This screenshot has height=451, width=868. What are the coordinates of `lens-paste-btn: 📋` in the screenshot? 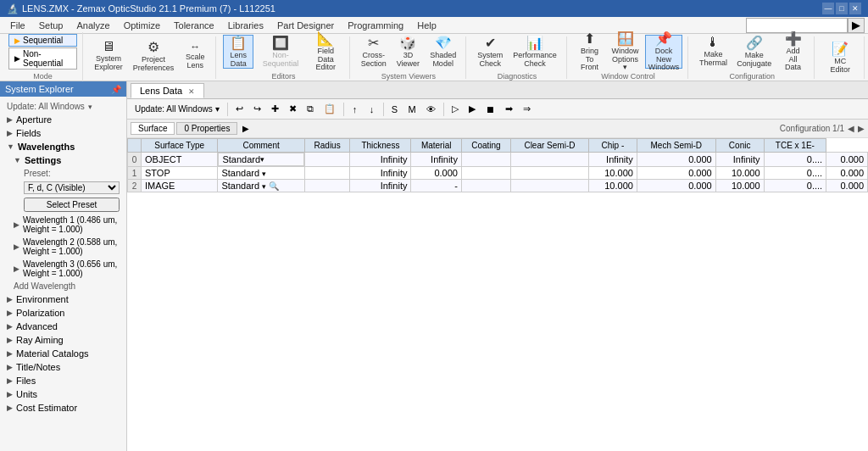 It's located at (330, 109).